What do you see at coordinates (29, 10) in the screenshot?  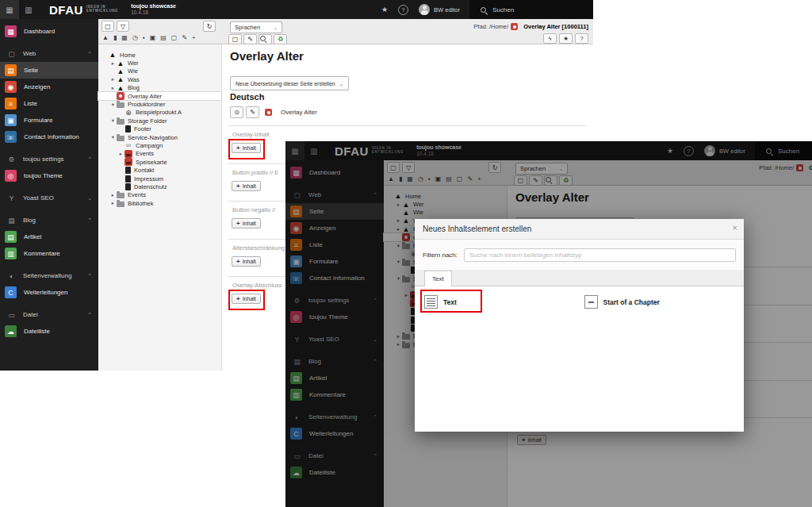 I see `navigation-toggle-icon: ▥` at bounding box center [29, 10].